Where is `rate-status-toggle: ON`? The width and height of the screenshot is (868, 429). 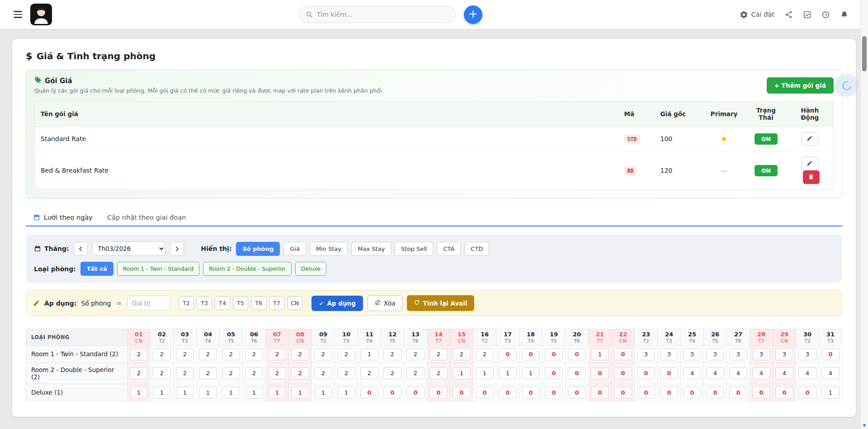 rate-status-toggle: ON is located at coordinates (766, 139).